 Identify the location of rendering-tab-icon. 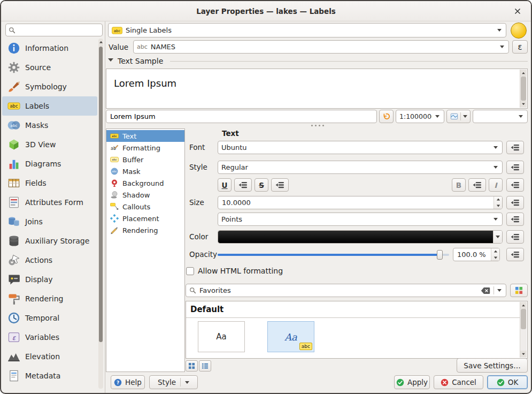
(114, 230).